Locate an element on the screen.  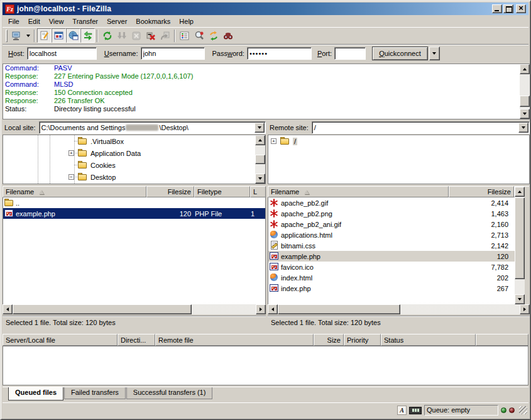
file-row: bitnami.css 2,142 is located at coordinates (391, 245).